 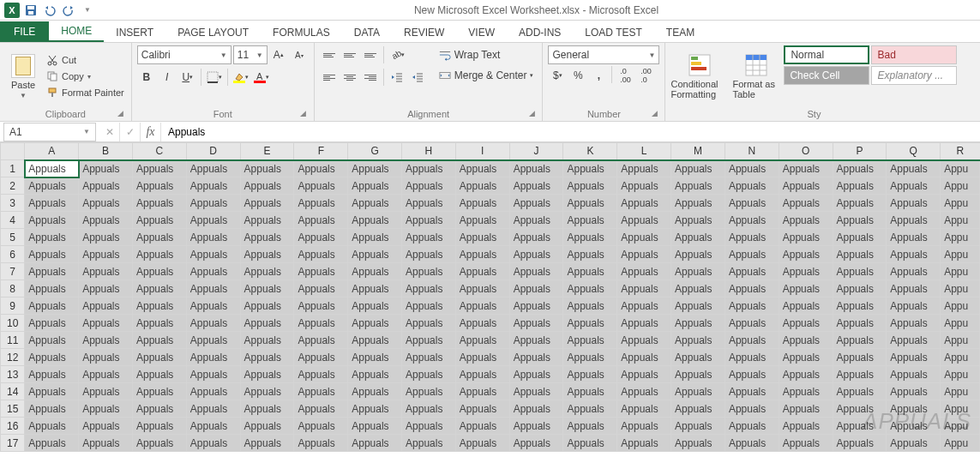 What do you see at coordinates (367, 33) in the screenshot?
I see `tab-data: DATA` at bounding box center [367, 33].